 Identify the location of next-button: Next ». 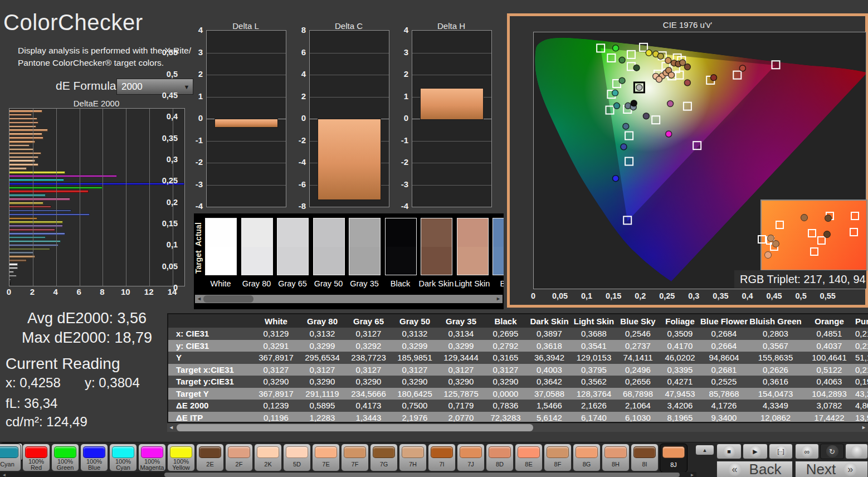
(831, 469).